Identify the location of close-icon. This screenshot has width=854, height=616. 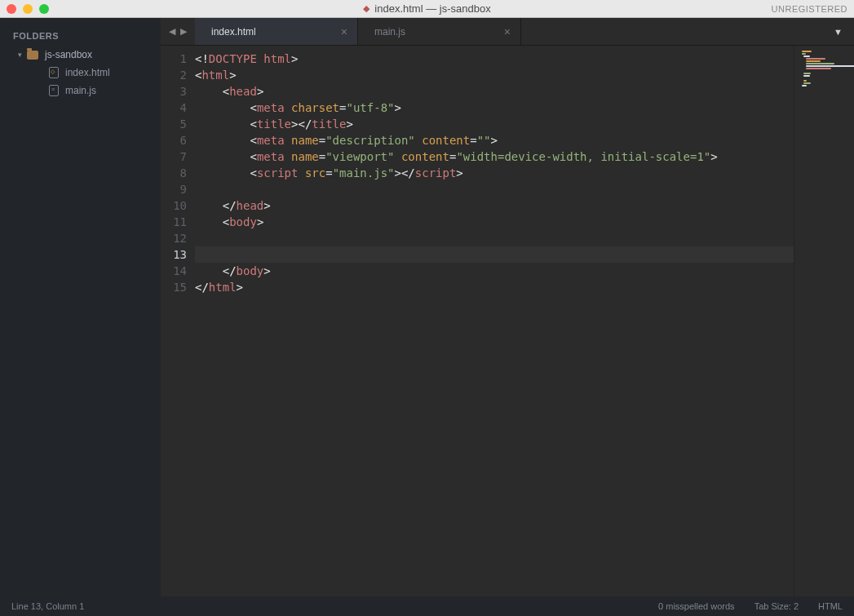
(11, 9).